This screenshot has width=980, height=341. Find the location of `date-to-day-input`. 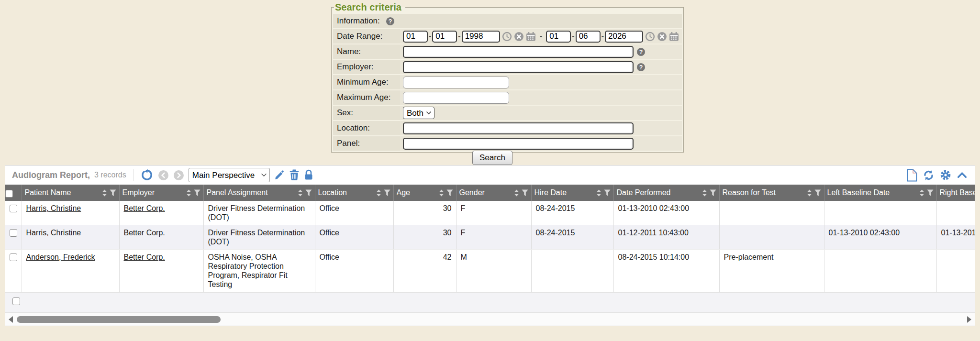

date-to-day-input is located at coordinates (588, 36).